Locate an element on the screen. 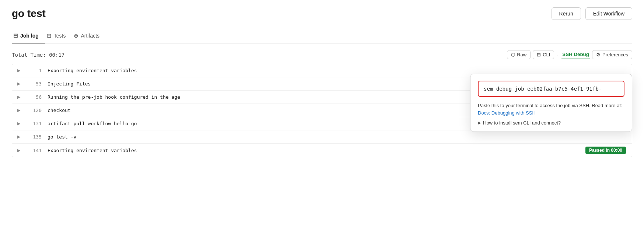 This screenshot has width=644, height=249. total-time-value: 00:17 is located at coordinates (57, 55).